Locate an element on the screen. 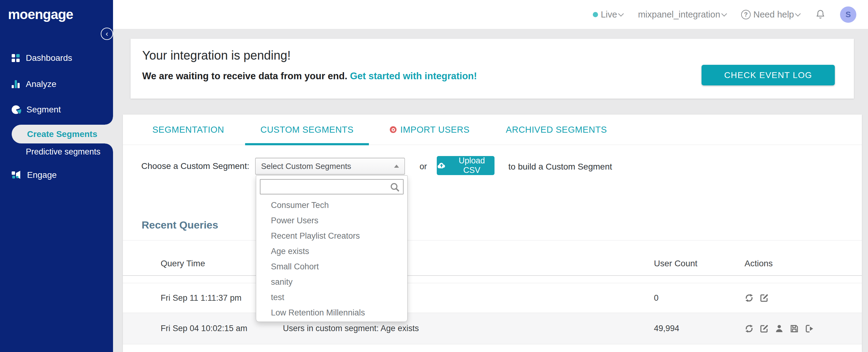 The width and height of the screenshot is (868, 352). tab-segmentation: SEGMENTATION is located at coordinates (188, 130).